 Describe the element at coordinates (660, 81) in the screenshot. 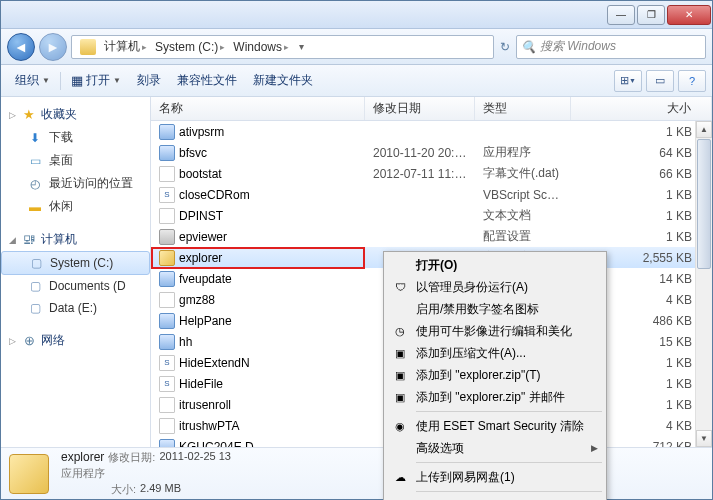

I see `preview-button: ▭` at that location.